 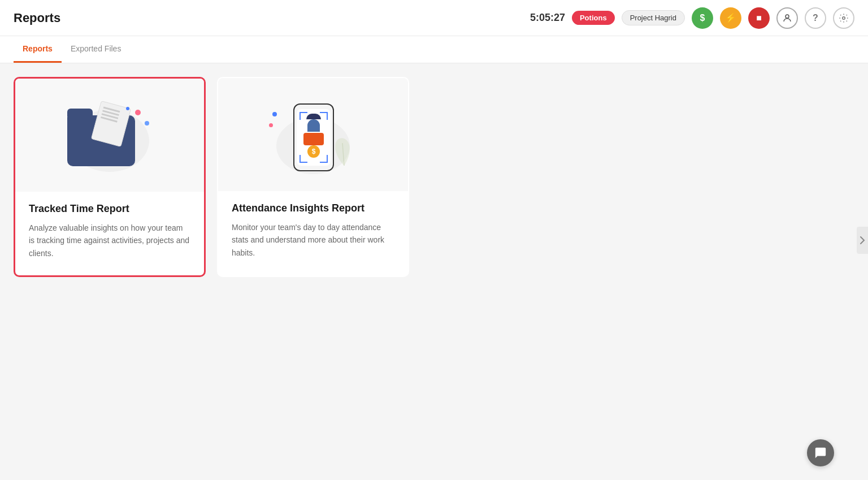 I want to click on tab-reports: Reports, so click(x=37, y=50).